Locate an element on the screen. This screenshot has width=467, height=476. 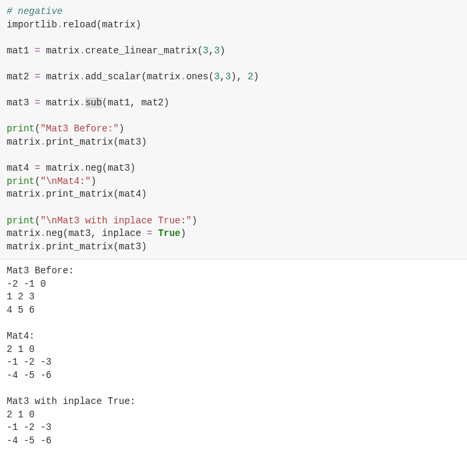
code-token: 2 is located at coordinates (250, 77).